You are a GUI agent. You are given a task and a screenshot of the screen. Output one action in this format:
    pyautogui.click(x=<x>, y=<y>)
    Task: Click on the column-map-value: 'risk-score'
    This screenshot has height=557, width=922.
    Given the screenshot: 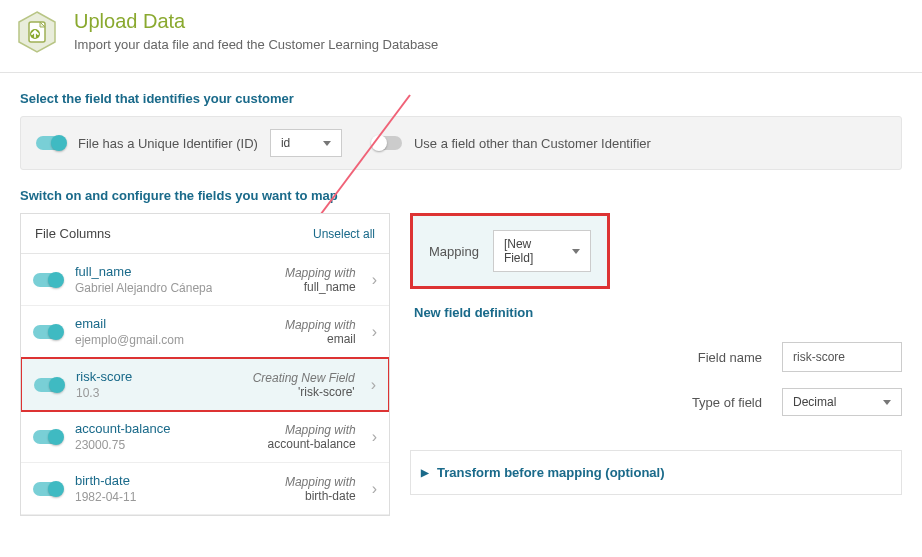 What is the action you would take?
    pyautogui.click(x=304, y=392)
    